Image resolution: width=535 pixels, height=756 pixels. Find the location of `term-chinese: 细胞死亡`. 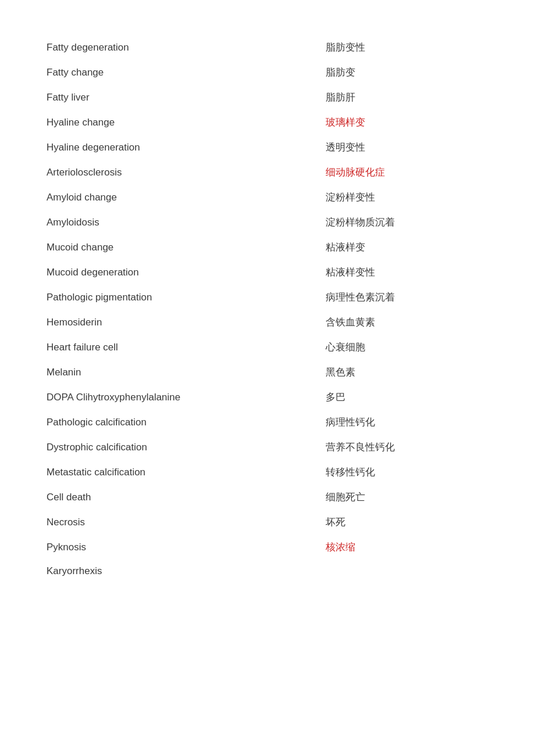

term-chinese: 细胞死亡 is located at coordinates (407, 497).